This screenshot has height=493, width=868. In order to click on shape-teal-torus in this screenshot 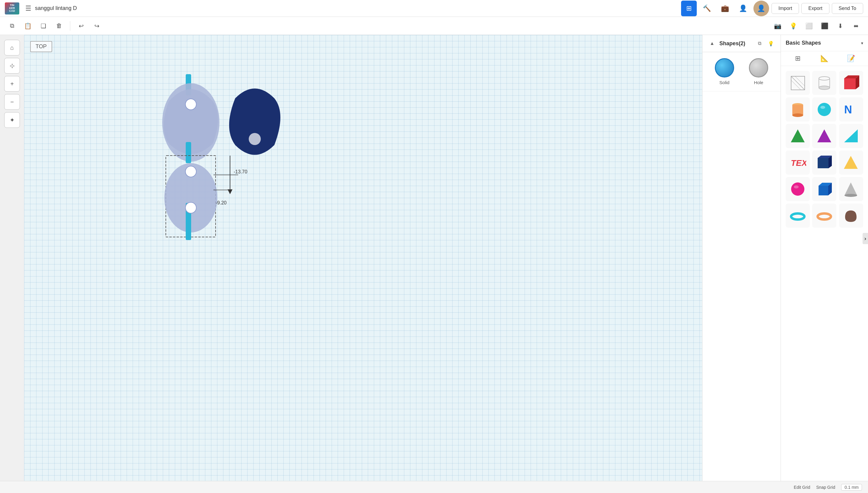, I will do `click(798, 215)`.